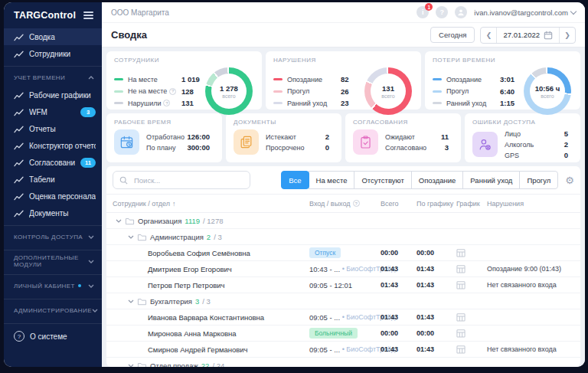 The height and width of the screenshot is (373, 588). What do you see at coordinates (570, 181) in the screenshot?
I see `gear-icon: ⚙` at bounding box center [570, 181].